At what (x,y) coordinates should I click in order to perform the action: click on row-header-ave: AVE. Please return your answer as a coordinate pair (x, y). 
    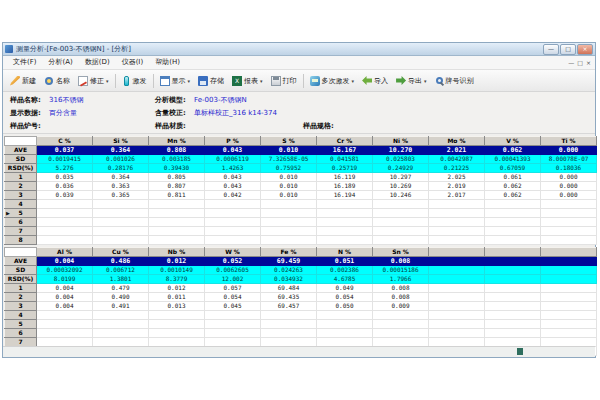
    Looking at the image, I should click on (21, 262).